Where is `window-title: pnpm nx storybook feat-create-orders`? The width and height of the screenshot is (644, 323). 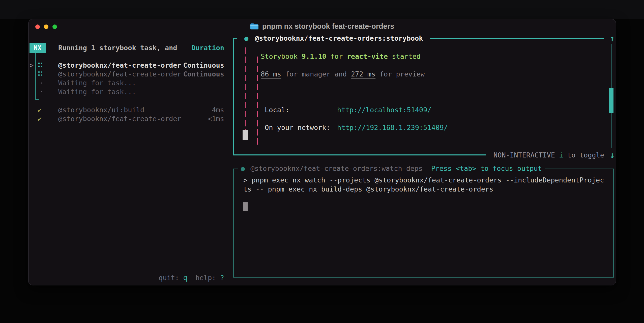 window-title: pnpm nx storybook feat-create-orders is located at coordinates (328, 26).